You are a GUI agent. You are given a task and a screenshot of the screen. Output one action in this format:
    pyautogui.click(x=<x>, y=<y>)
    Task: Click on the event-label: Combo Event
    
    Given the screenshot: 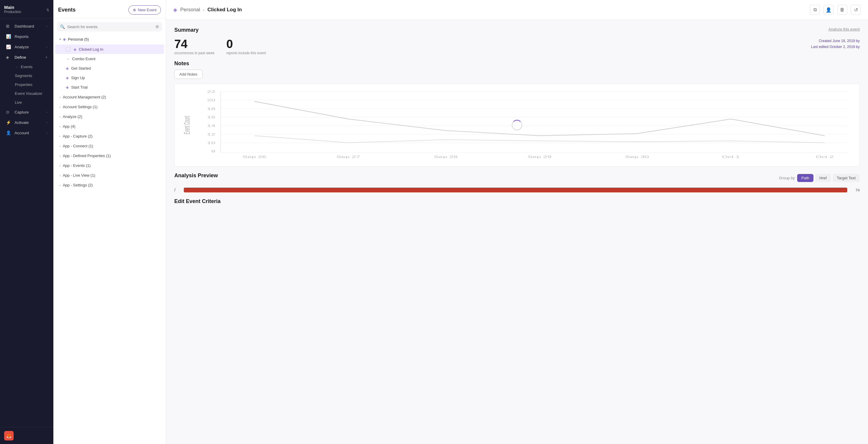 What is the action you would take?
    pyautogui.click(x=84, y=59)
    